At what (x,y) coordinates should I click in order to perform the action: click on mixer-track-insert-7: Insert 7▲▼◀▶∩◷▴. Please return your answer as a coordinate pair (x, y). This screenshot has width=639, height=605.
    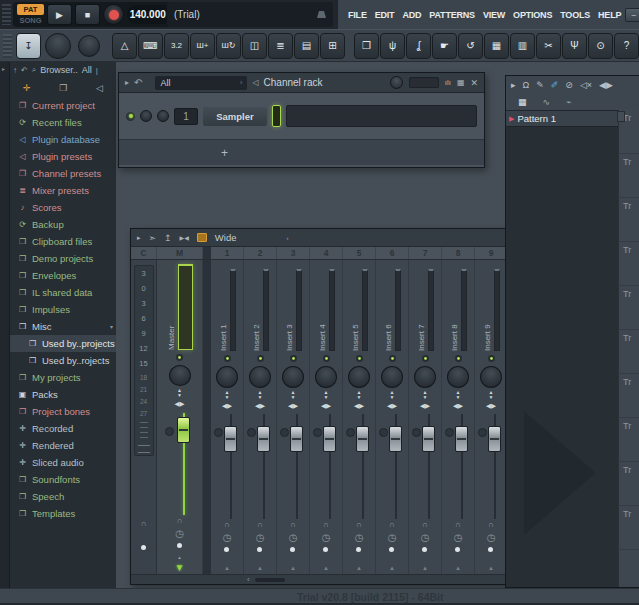
    Looking at the image, I should click on (426, 422).